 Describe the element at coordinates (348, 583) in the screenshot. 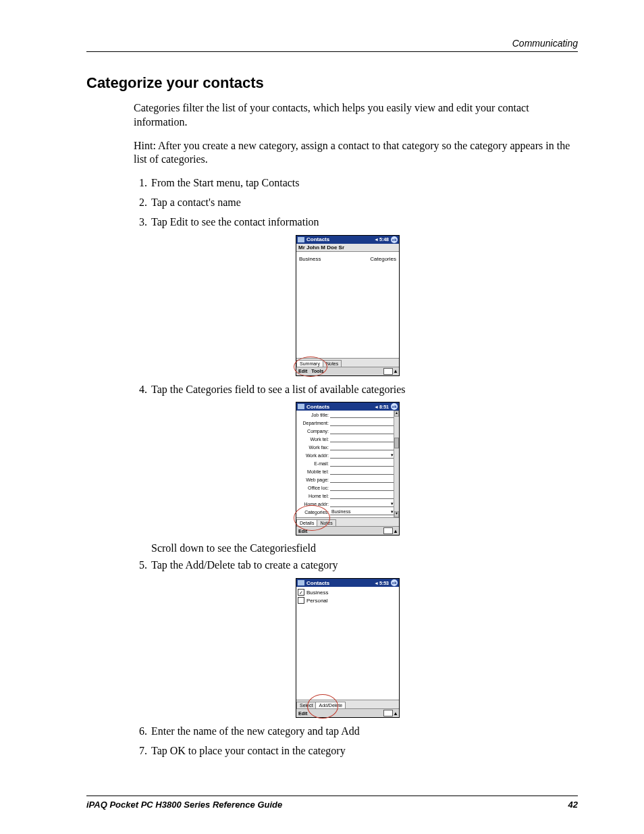

I see `titlebar: Contacts 5:53 ok` at that location.